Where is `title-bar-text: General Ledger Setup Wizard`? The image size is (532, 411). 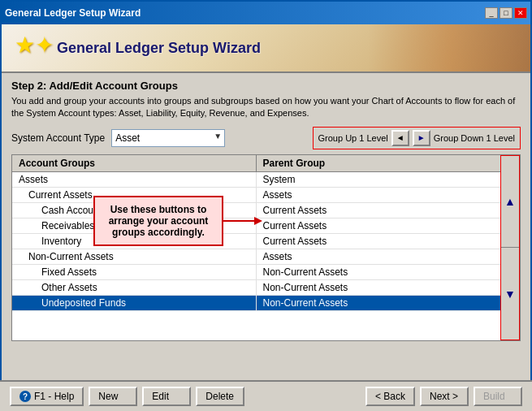 title-bar-text: General Ledger Setup Wizard is located at coordinates (73, 13).